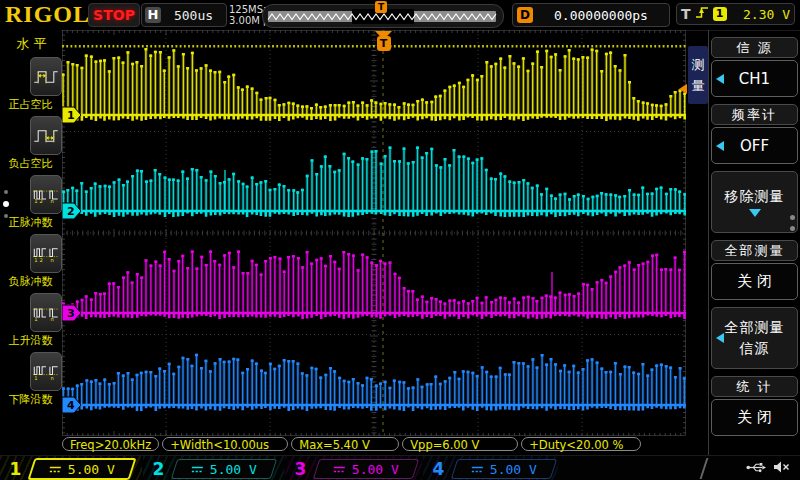  What do you see at coordinates (6, 204) in the screenshot?
I see `page-dot-active` at bounding box center [6, 204].